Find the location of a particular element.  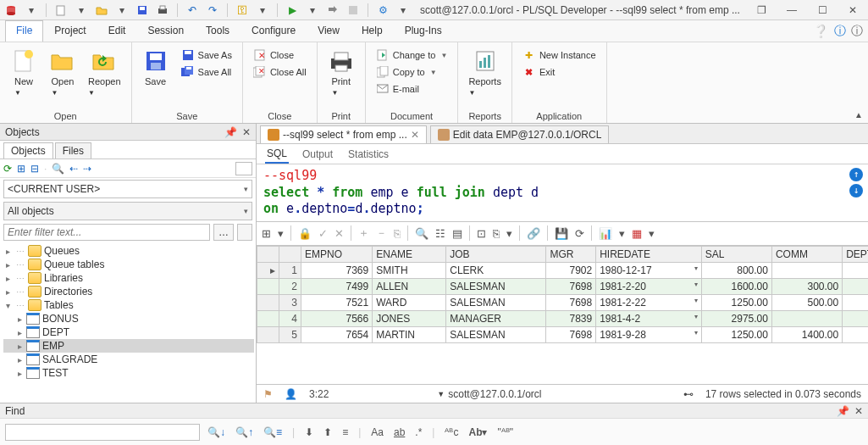

tab-objects: Objects is located at coordinates (29, 151).